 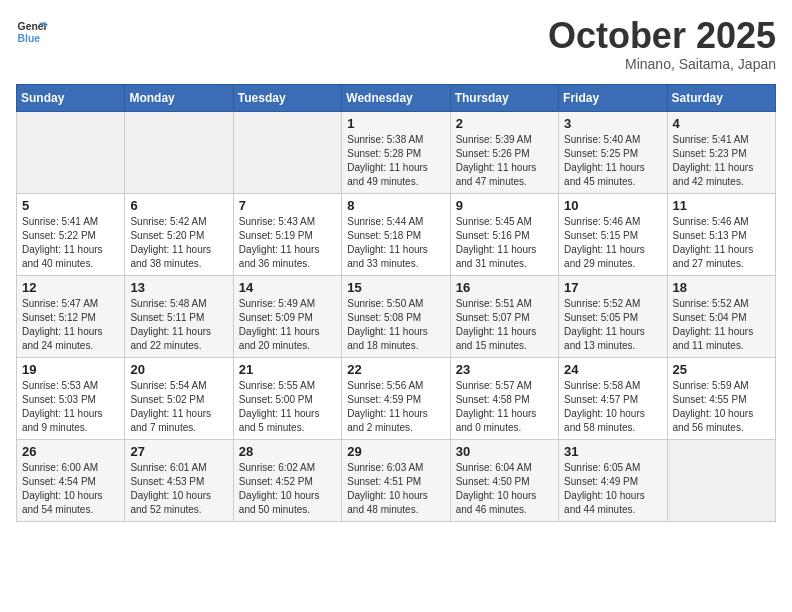 I want to click on day-number: 19, so click(x=70, y=370).